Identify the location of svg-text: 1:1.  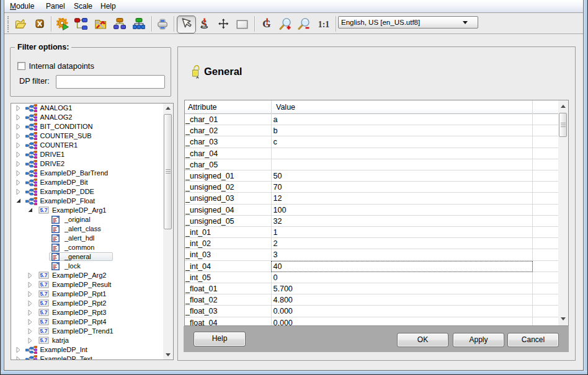
(323, 24).